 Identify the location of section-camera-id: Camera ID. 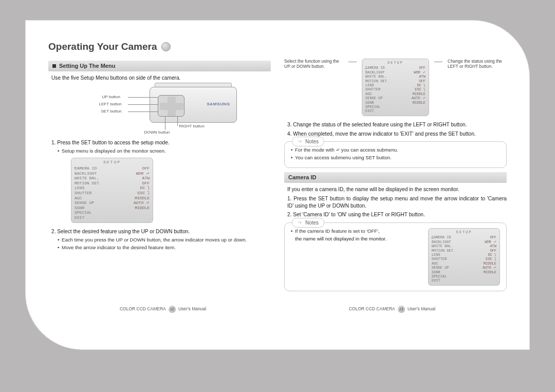
(396, 178).